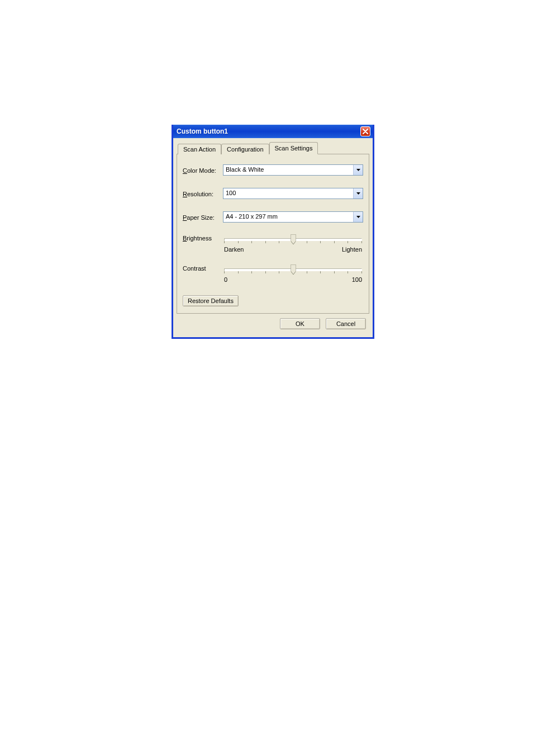  What do you see at coordinates (199, 149) in the screenshot?
I see `tab-scan-action: Scan Action` at bounding box center [199, 149].